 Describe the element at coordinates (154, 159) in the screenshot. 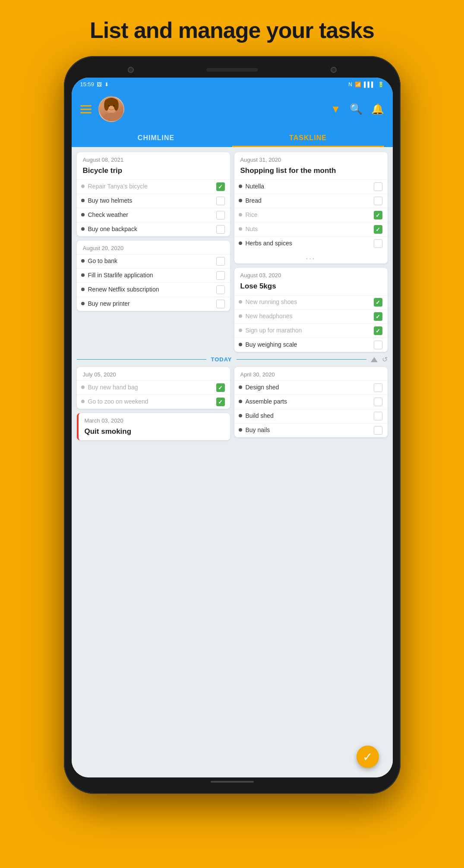

I see `card-date-1: August 08, 2021` at that location.